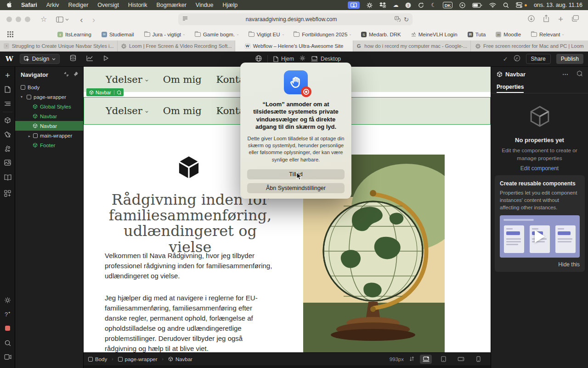 The image size is (588, 368). I want to click on tree-item-page-wrapper: ▾page-wrapper, so click(49, 97).